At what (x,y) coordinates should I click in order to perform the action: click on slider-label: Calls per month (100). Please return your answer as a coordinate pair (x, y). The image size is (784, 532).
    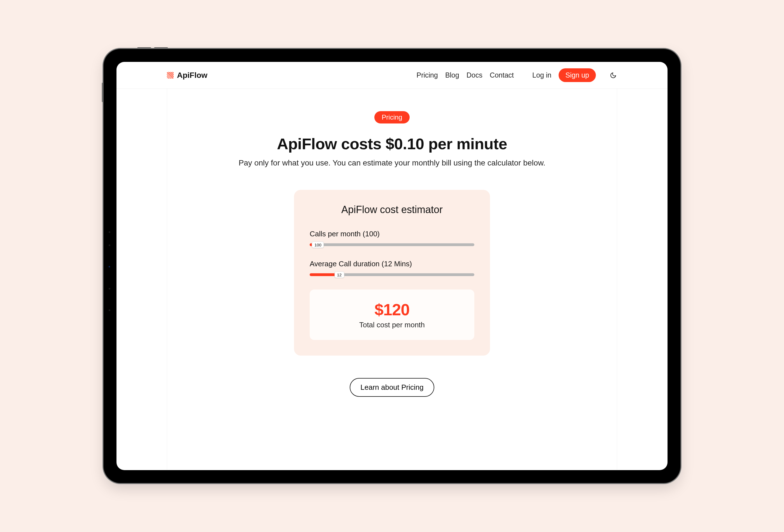
    Looking at the image, I should click on (392, 234).